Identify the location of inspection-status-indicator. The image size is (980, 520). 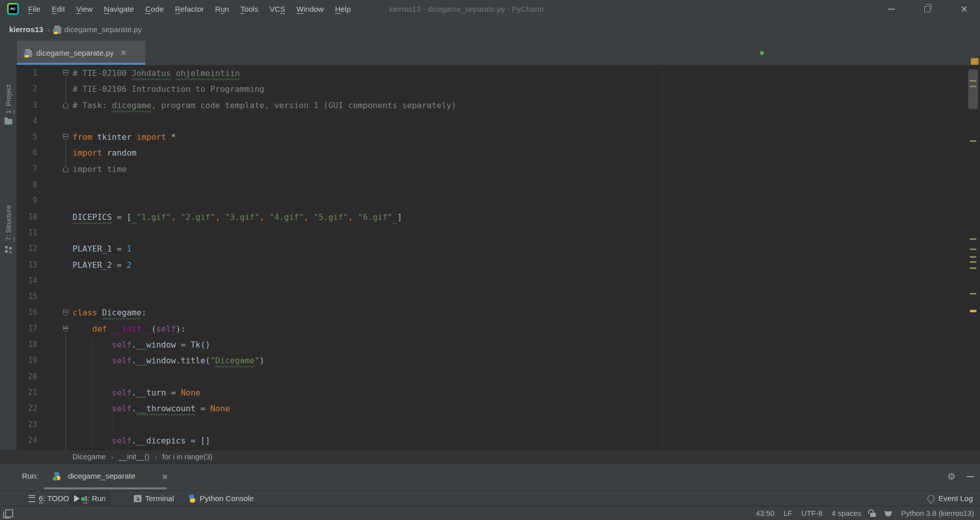
(974, 61).